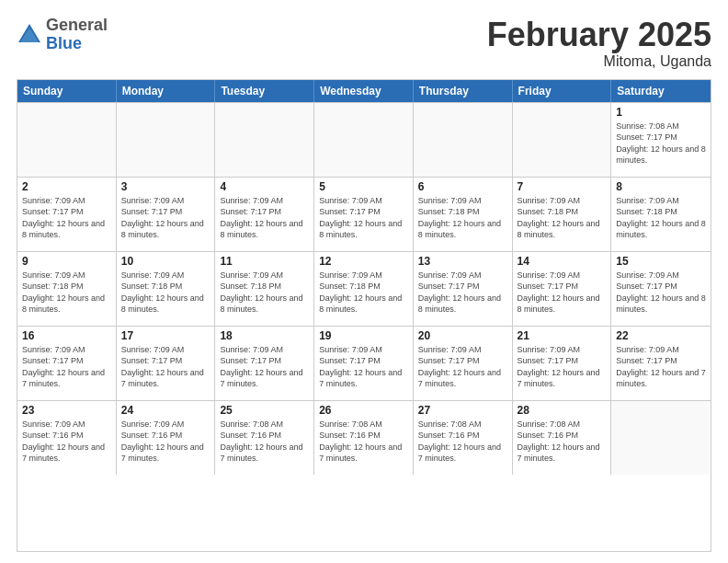 This screenshot has width=728, height=563. What do you see at coordinates (66, 187) in the screenshot?
I see `day-number: 2` at bounding box center [66, 187].